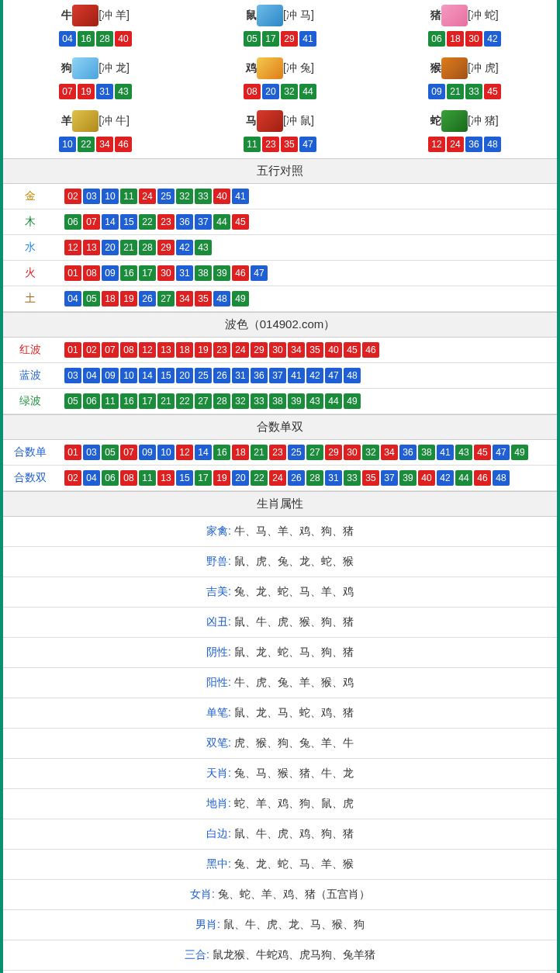 This screenshot has height=973, width=560. Describe the element at coordinates (147, 222) in the screenshot. I see `number-ball: 22` at that location.